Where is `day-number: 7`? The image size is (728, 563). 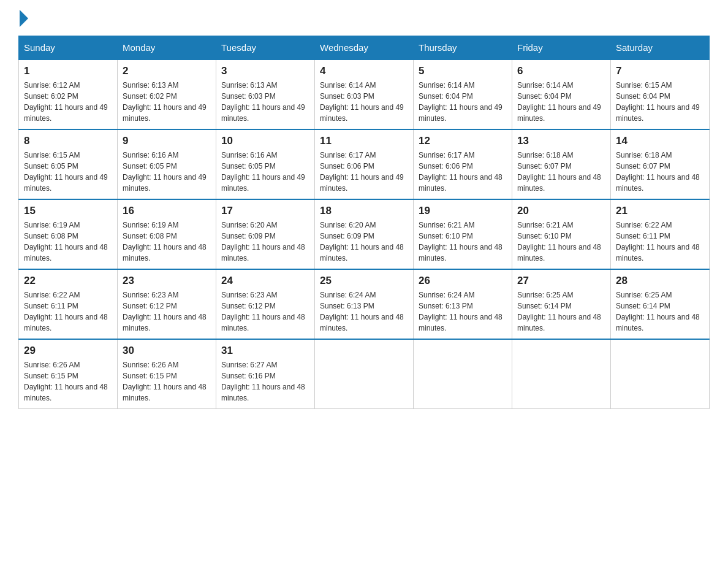 day-number: 7 is located at coordinates (660, 71).